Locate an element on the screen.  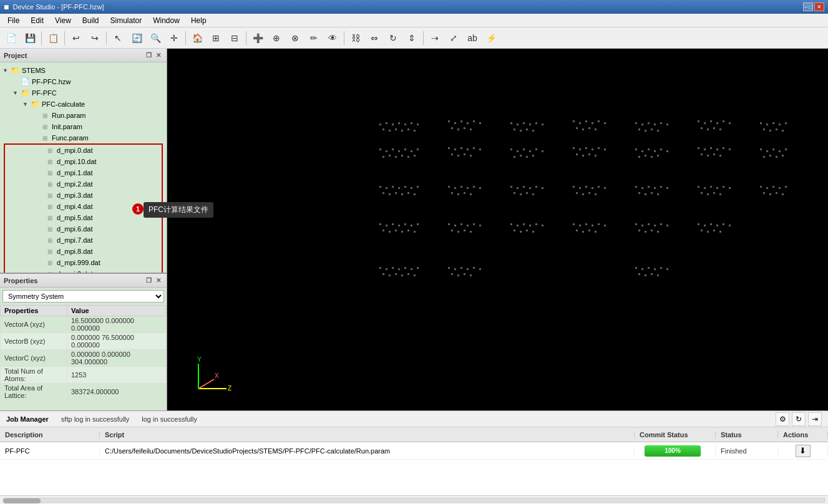
tree-item-dmpi10: ⊞ d_mpi.10.dat is located at coordinates (84, 162).